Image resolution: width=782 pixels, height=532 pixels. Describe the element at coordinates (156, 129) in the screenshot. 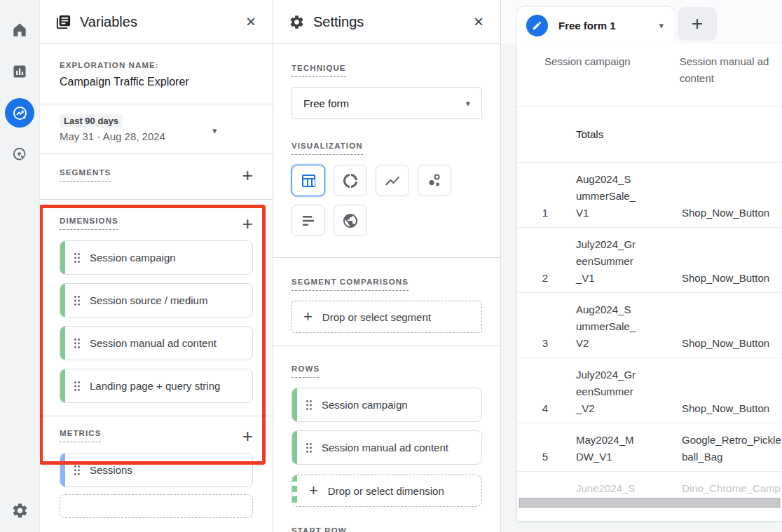

I see `date-range-section: Last 90 days May 31 - Aug 28, 2024 ▾` at that location.